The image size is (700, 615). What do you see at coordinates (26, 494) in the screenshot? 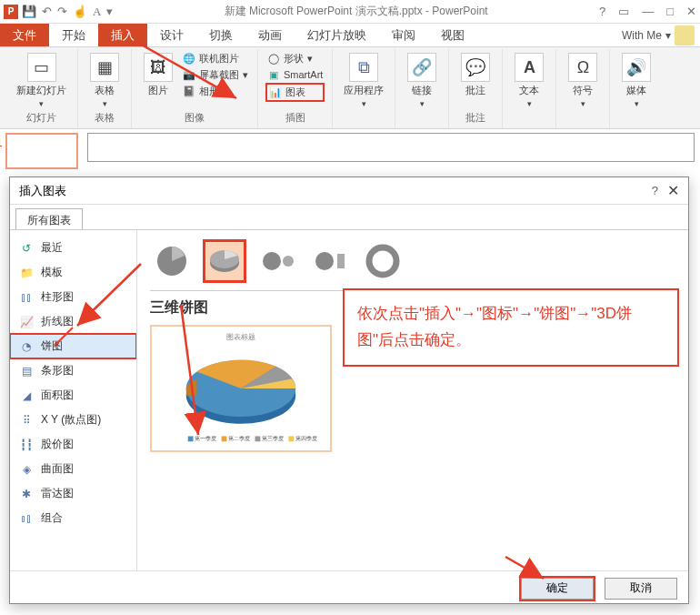
I see `radar-icon: ✱` at bounding box center [26, 494].